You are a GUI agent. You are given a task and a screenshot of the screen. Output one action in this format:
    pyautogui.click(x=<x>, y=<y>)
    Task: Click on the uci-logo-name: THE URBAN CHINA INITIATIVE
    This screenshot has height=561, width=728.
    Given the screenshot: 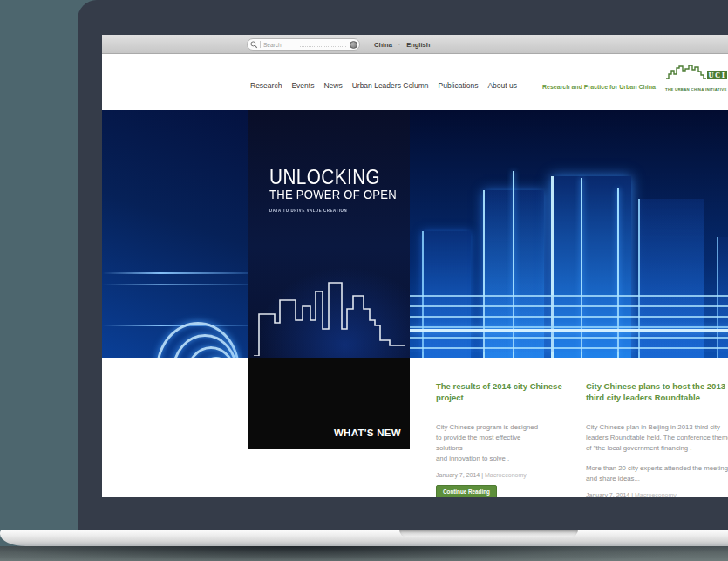 What is the action you would take?
    pyautogui.click(x=697, y=89)
    